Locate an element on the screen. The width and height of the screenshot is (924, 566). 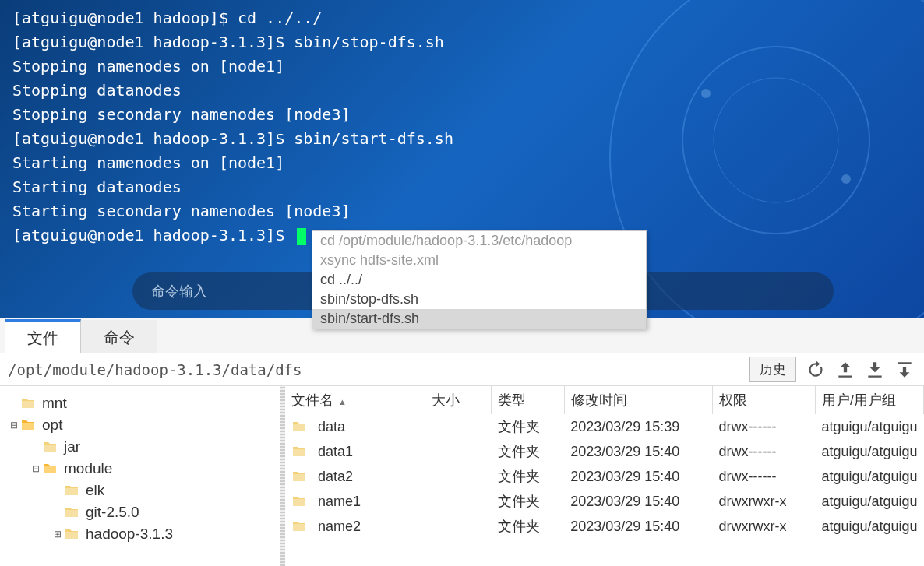
file-name: data2 is located at coordinates (335, 476).